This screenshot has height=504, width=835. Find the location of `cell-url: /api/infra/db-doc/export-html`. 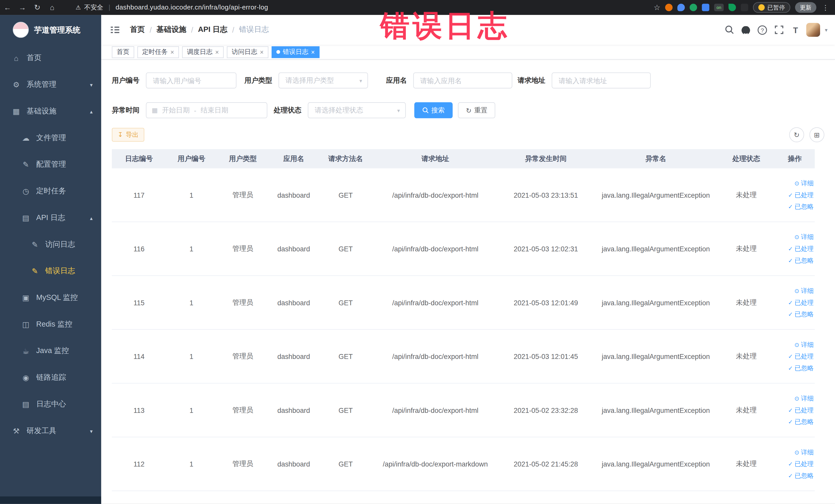

cell-url: /api/infra/db-doc/export-html is located at coordinates (435, 249).